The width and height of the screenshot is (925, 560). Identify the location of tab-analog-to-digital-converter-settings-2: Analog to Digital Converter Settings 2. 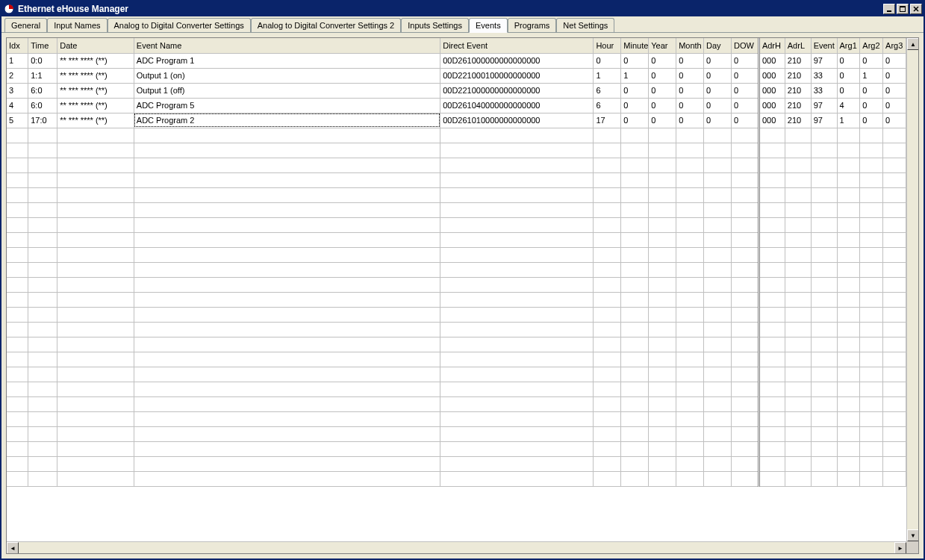
(326, 25).